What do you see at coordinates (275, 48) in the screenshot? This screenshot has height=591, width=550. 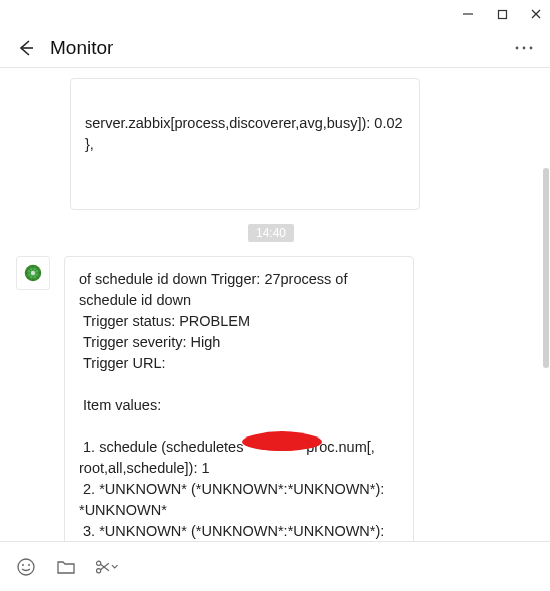 I see `chat-header: Monitor` at bounding box center [275, 48].